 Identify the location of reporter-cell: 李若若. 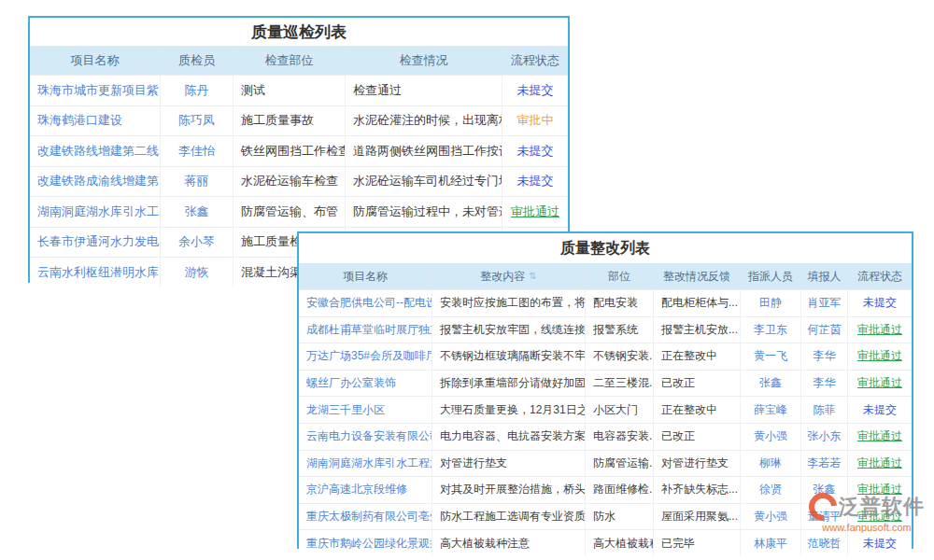
(825, 464).